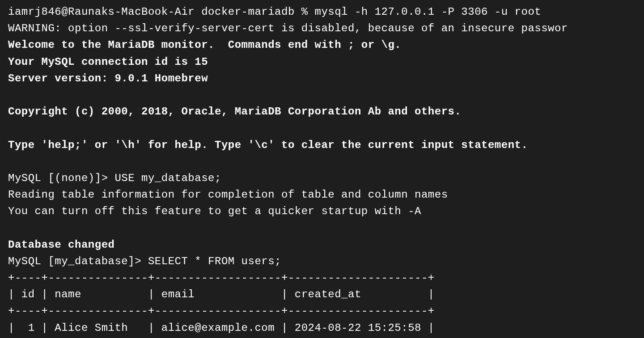  Describe the element at coordinates (322, 79) in the screenshot. I see `terminal-line-4: Server version: 9.0.1 Homebrew` at that location.